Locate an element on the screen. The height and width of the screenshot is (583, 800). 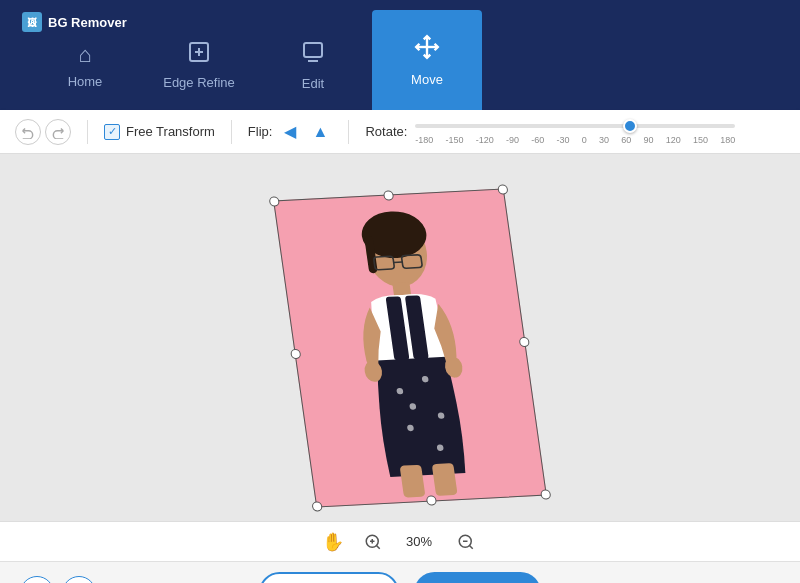
prev-button is located at coordinates (37, 580).